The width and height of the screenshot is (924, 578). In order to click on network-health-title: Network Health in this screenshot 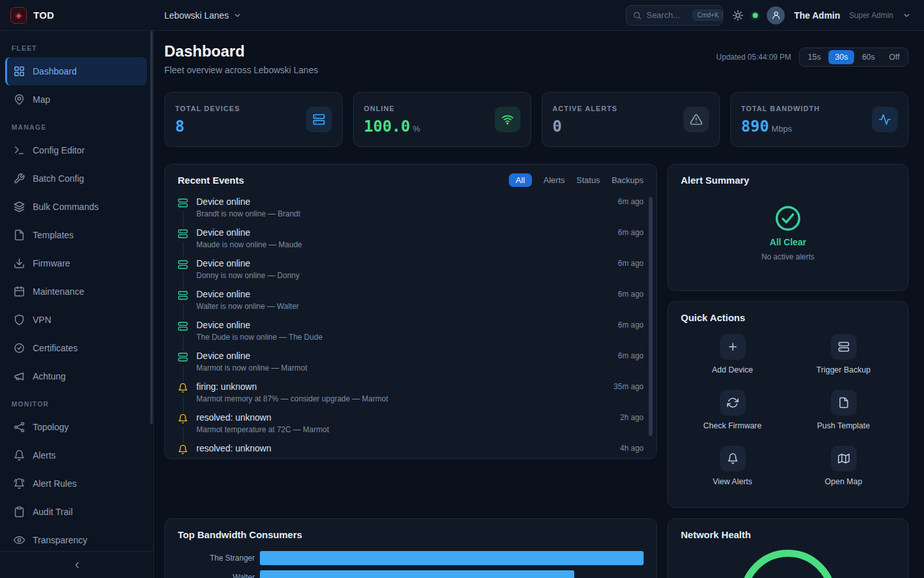, I will do `click(716, 534)`.